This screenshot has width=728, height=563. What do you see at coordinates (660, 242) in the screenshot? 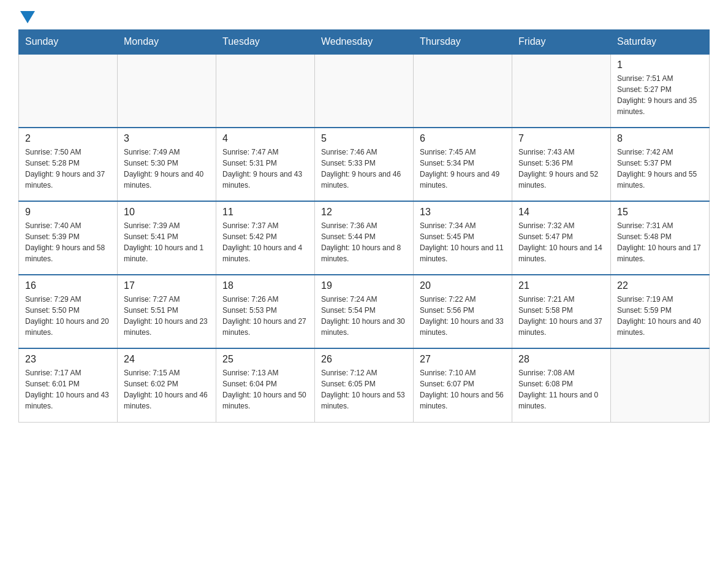
I see `day-info: Sunrise: 7:31 AMSunset: 5:48 PMDaylight:…` at bounding box center [660, 242].